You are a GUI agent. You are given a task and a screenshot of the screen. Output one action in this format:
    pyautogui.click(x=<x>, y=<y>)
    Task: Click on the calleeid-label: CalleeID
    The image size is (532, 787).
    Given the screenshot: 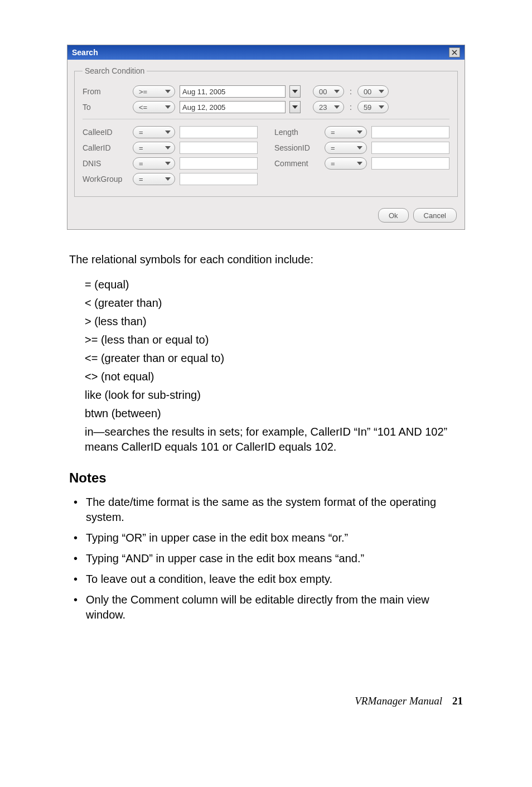 What is the action you would take?
    pyautogui.click(x=105, y=132)
    